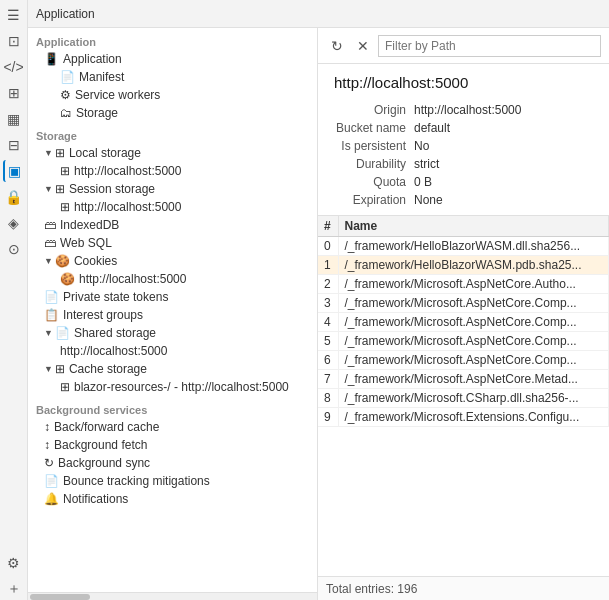 This screenshot has width=609, height=600. Describe the element at coordinates (14, 41) in the screenshot. I see `console-icon: ⊡` at that location.